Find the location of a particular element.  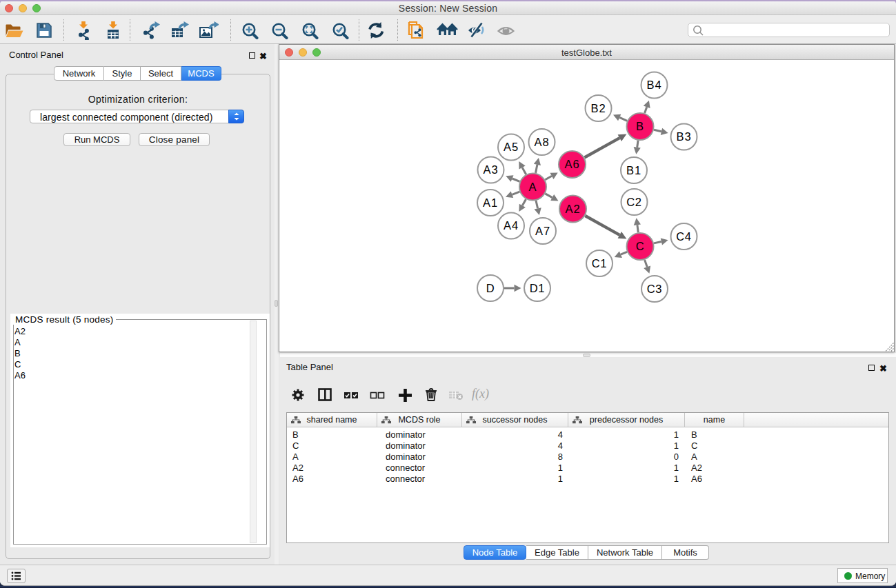

svg-text: D1 is located at coordinates (538, 288).